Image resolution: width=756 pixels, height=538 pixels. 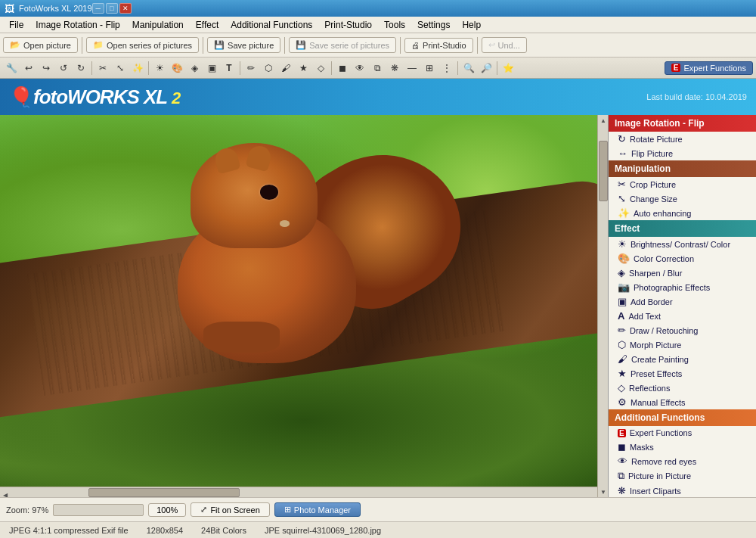 I want to click on panel-item-picture-in-picture: ⧉ Picture in Picture, so click(x=682, y=476).